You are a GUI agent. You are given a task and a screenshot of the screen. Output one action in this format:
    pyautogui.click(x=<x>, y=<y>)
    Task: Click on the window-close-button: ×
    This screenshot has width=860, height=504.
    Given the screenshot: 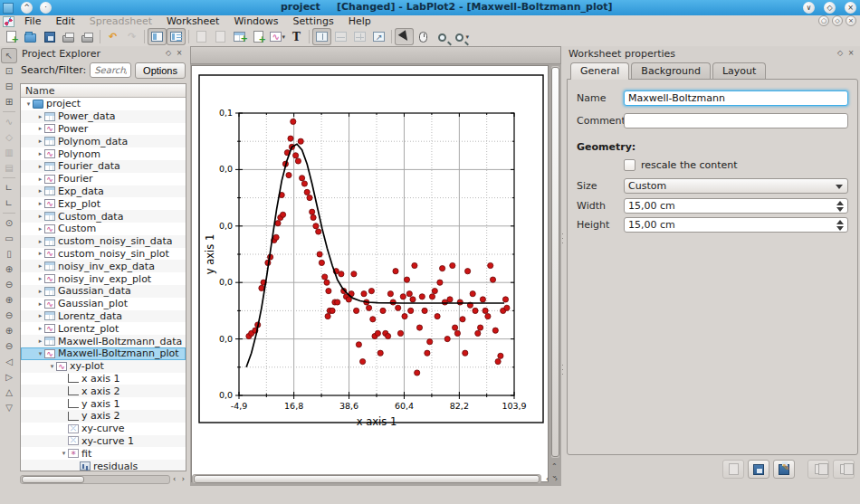 What is the action you would take?
    pyautogui.click(x=851, y=7)
    